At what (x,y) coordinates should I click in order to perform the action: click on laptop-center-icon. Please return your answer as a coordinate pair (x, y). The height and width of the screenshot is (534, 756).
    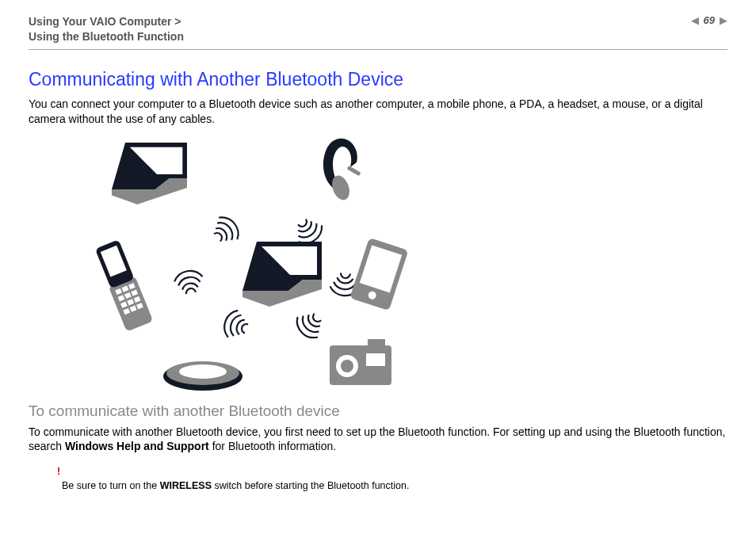
    Looking at the image, I should click on (282, 274).